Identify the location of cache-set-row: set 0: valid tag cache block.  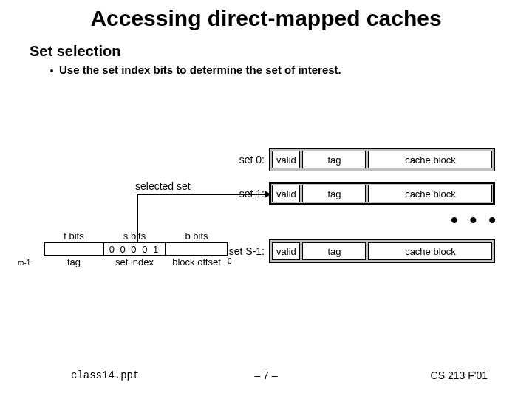
(358, 160).